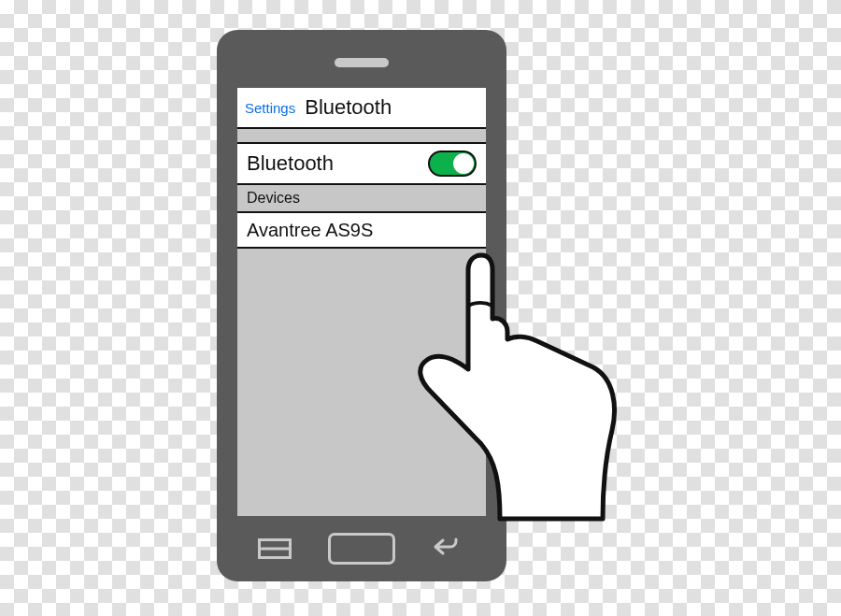 This screenshot has height=616, width=841. What do you see at coordinates (270, 108) in the screenshot?
I see `back-link: Settings` at bounding box center [270, 108].